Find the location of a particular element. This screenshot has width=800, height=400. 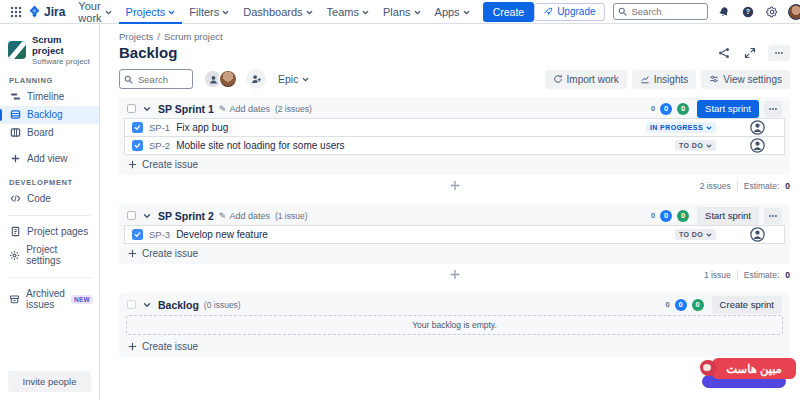

inprogress-count-badge: 0 is located at coordinates (666, 216).